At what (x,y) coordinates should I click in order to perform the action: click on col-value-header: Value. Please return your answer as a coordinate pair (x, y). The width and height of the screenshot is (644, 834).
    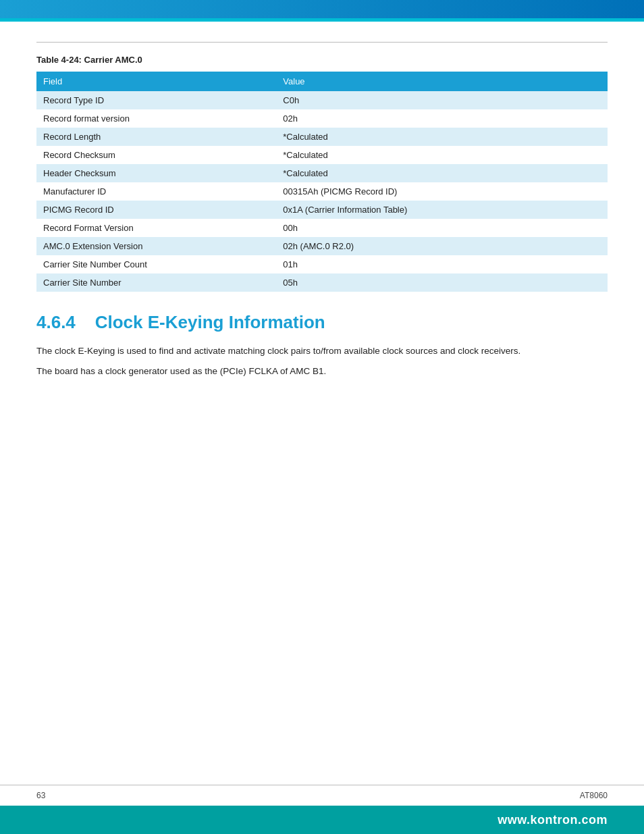
    Looking at the image, I should click on (441, 81).